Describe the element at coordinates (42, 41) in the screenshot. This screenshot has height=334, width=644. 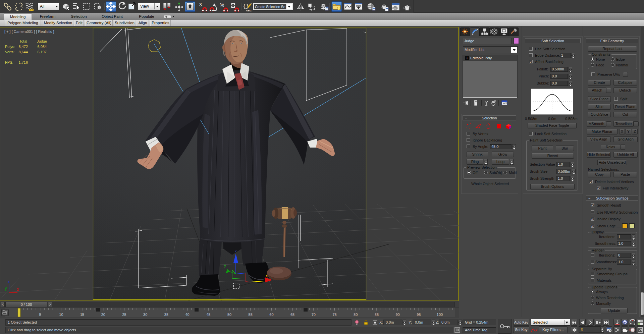
I see `svg-text: Judge` at that location.